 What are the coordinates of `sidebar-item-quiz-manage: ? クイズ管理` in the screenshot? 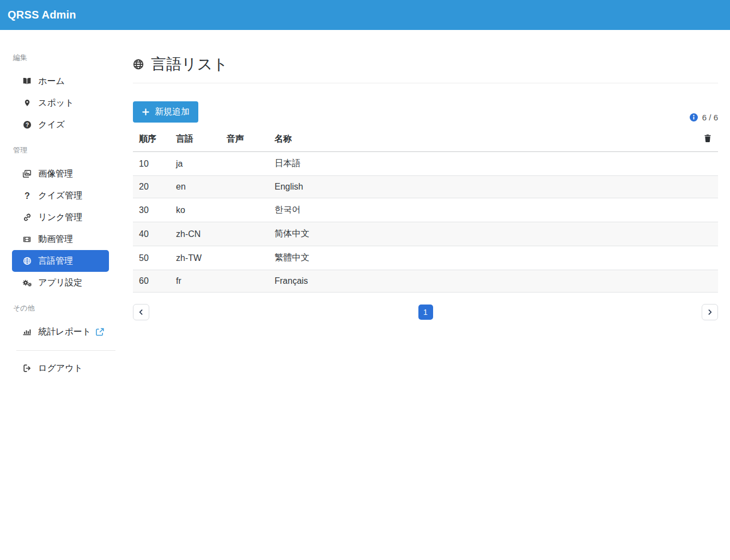 It's located at (60, 196).